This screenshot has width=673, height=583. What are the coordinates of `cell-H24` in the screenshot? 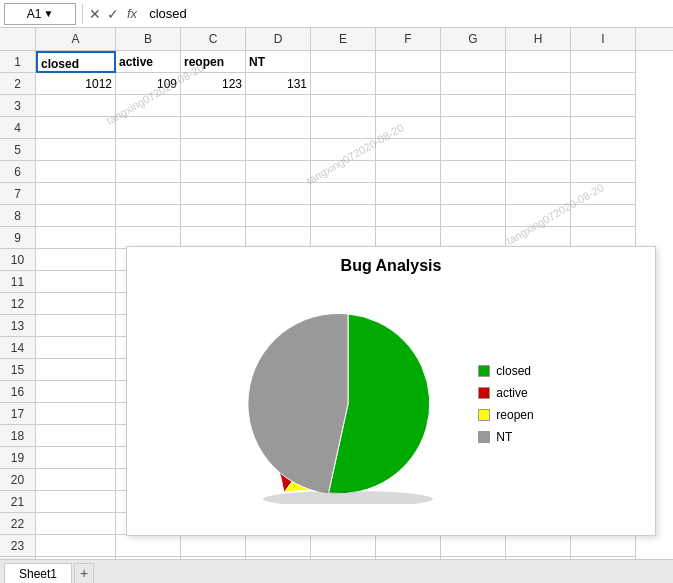 It's located at (538, 558).